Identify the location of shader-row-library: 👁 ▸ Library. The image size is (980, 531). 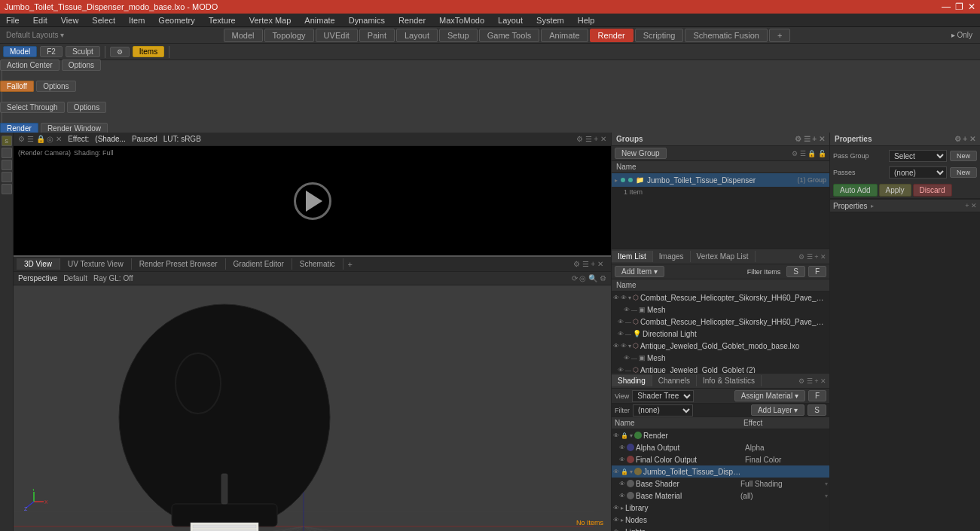
(720, 508).